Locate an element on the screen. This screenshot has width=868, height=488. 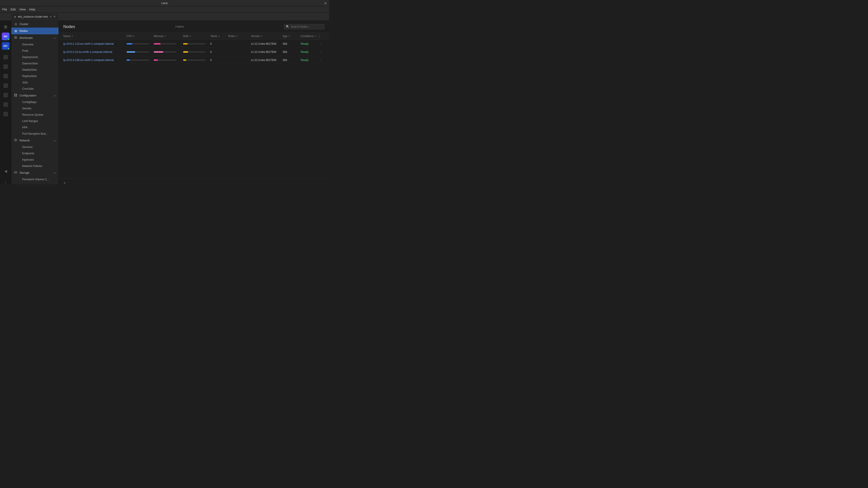
node-age-2: 30d is located at coordinates (292, 52).